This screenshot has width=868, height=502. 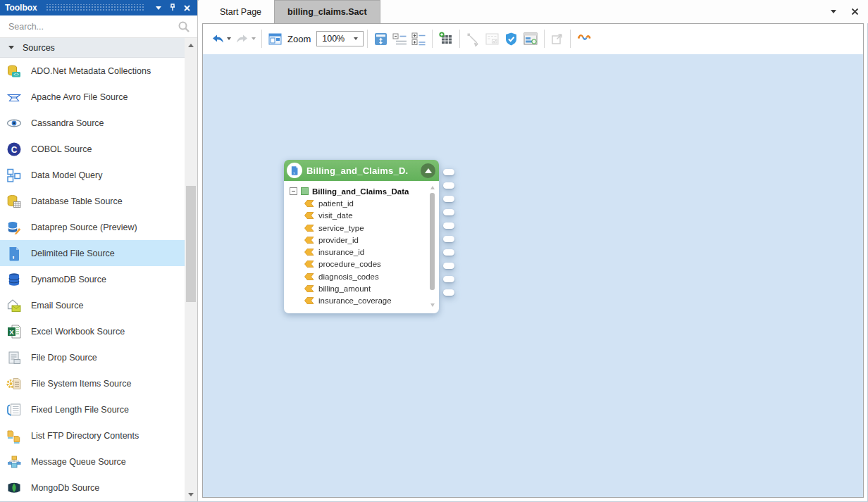 What do you see at coordinates (428, 170) in the screenshot?
I see `collapse-triangle-icon` at bounding box center [428, 170].